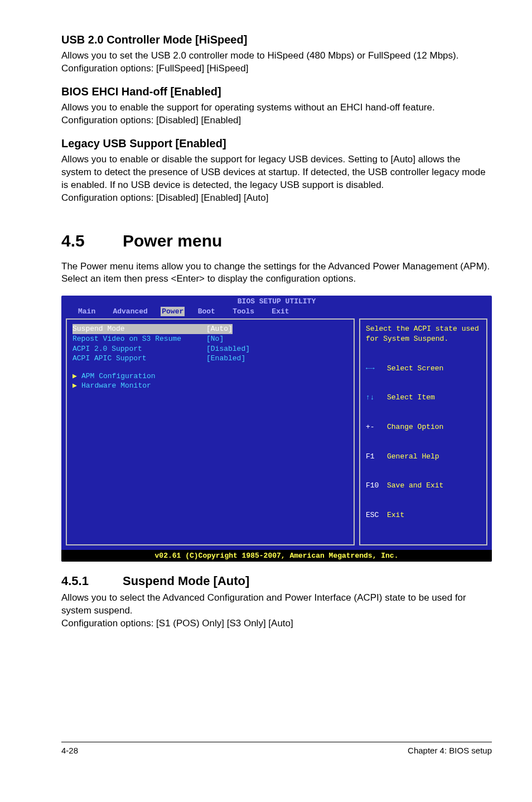  Describe the element at coordinates (423, 334) in the screenshot. I see `help-text: Select the ACPI state used for System Su…` at that location.